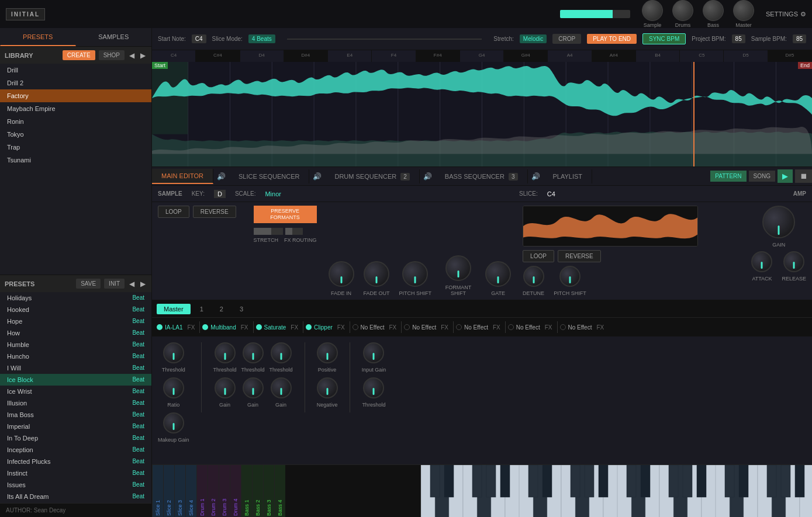  What do you see at coordinates (76, 426) in the screenshot?
I see `preset-imperial: ImperialBeat` at bounding box center [76, 426].